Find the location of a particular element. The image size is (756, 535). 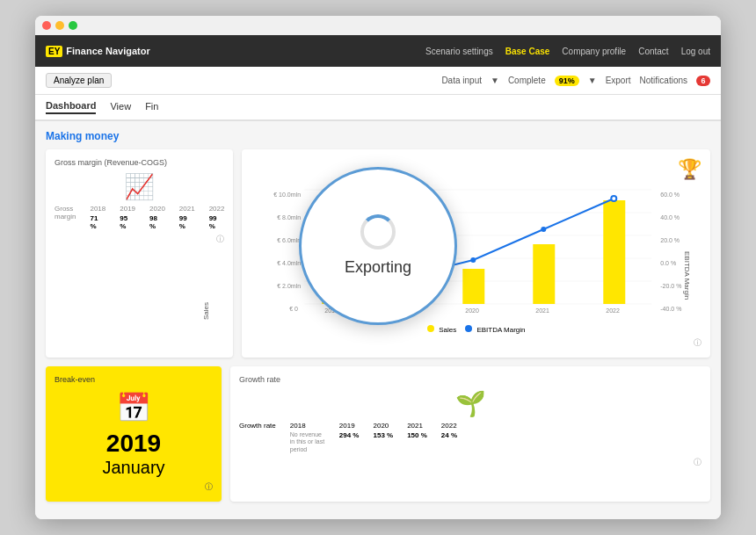

gm-year-2022: 2022 is located at coordinates (217, 209).